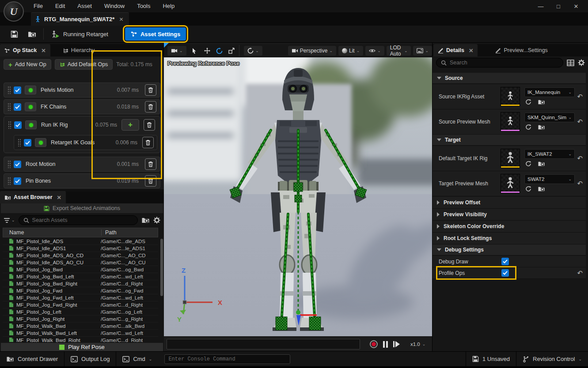  I want to click on menu-edit: Edit, so click(60, 6).